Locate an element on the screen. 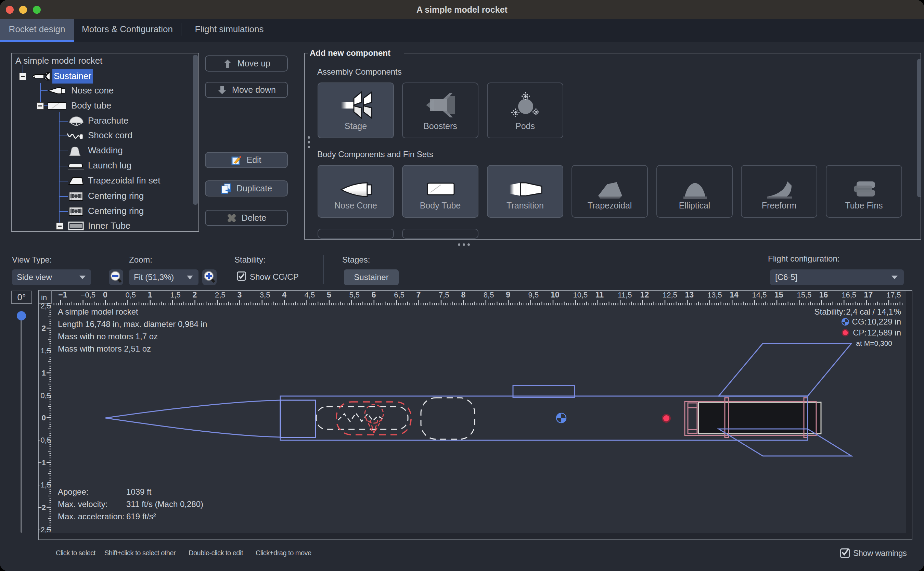 Image resolution: width=924 pixels, height=571 pixels. svg-text: 8,5 is located at coordinates (489, 295).